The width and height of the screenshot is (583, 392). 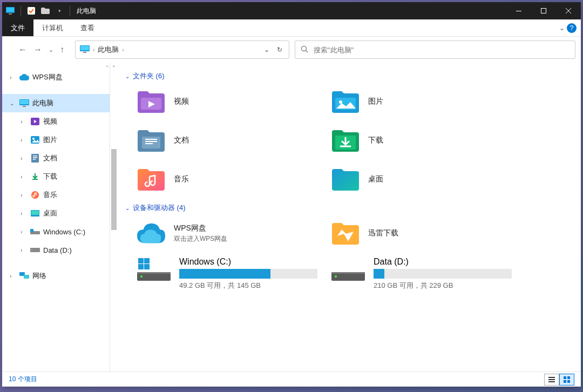 I want to click on ribbon: 文件 计算机 查看 ⌄ ?, so click(x=292, y=28).